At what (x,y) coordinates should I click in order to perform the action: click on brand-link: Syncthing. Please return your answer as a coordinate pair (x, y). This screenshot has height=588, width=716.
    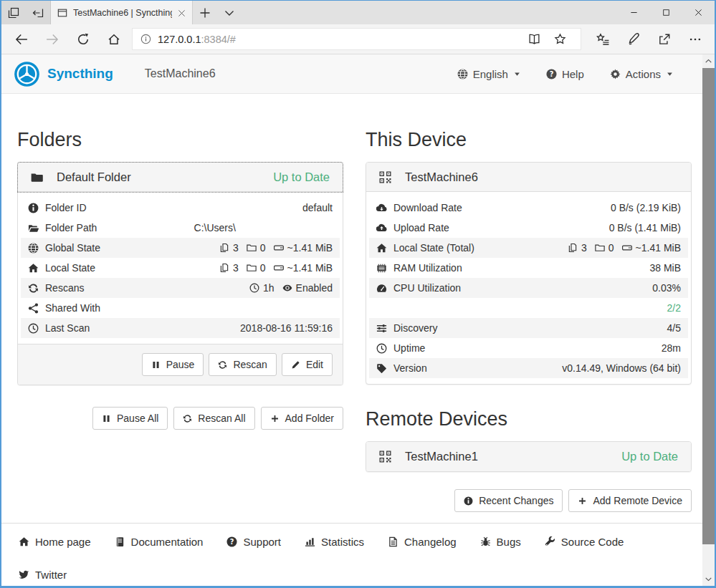
    Looking at the image, I should click on (80, 74).